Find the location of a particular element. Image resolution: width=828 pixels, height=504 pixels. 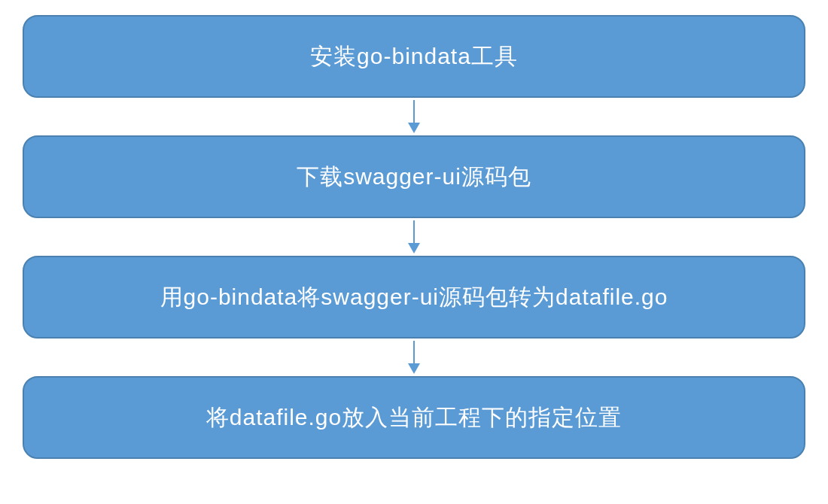

step-label: 用go-bindata将swagger-ui源码包转为datafile.go is located at coordinates (414, 298).